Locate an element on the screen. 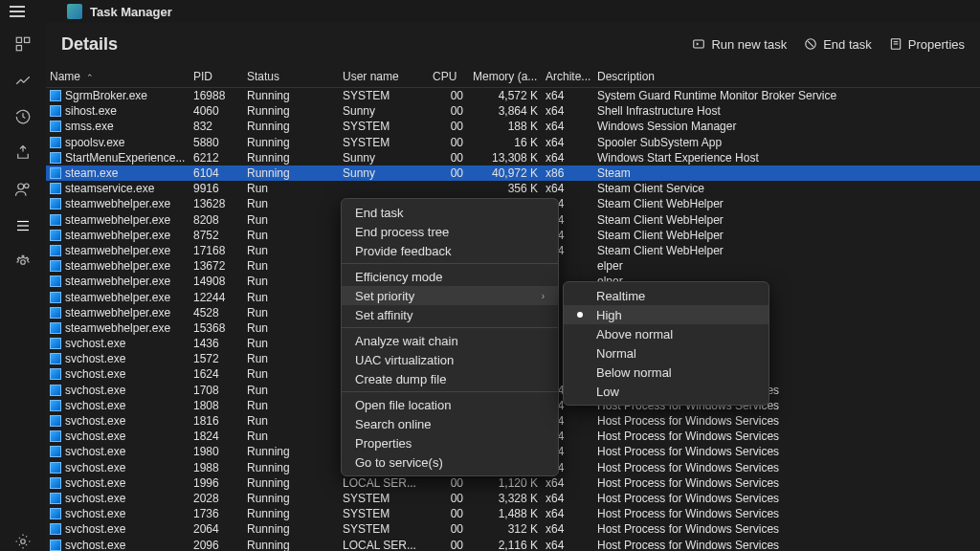  col-cpu: CPU is located at coordinates (449, 77).